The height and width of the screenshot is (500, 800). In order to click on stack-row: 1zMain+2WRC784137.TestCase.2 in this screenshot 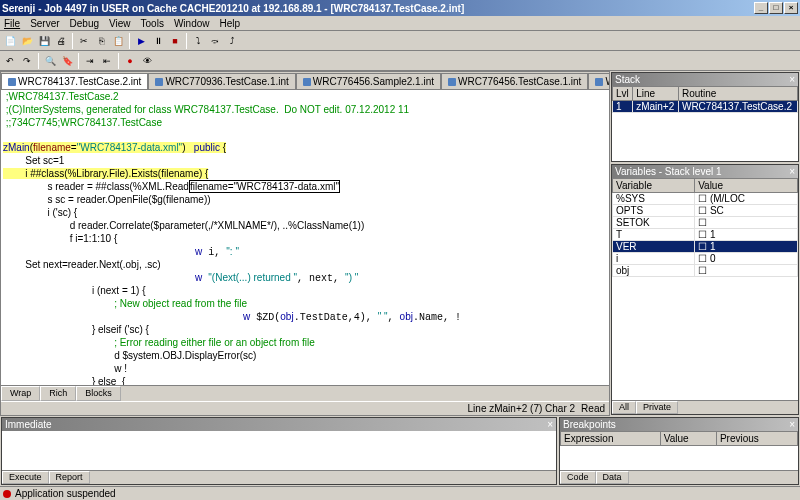, I will do `click(706, 107)`.